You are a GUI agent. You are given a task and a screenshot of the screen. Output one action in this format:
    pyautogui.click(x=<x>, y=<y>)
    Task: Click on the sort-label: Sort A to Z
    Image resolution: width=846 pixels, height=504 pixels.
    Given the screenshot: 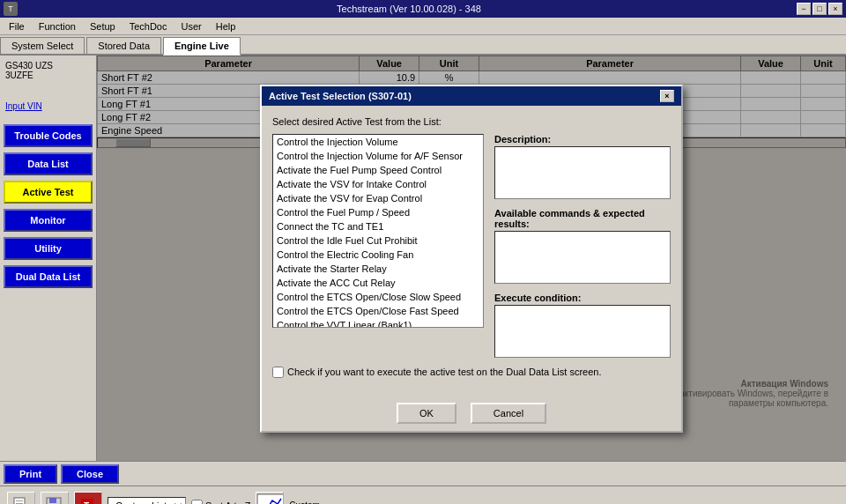 What is the action you would take?
    pyautogui.click(x=227, y=502)
    